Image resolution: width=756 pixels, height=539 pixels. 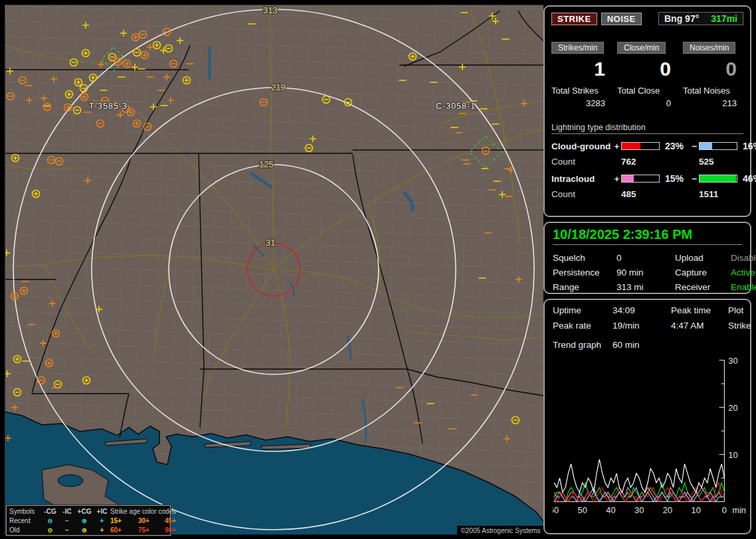 I want to click on noises-per-min-chip: Noises/min, so click(x=709, y=48).